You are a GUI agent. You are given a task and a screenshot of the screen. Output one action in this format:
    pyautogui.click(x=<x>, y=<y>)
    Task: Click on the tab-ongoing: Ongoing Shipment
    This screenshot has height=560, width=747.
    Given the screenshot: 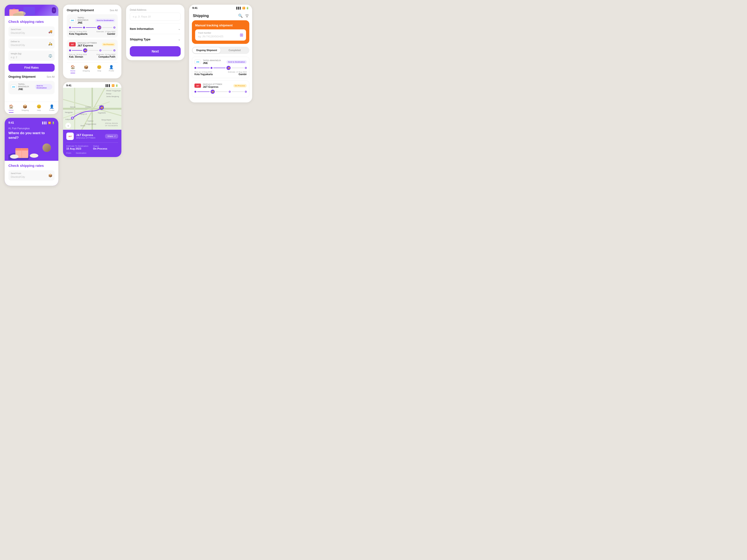 What is the action you would take?
    pyautogui.click(x=207, y=50)
    